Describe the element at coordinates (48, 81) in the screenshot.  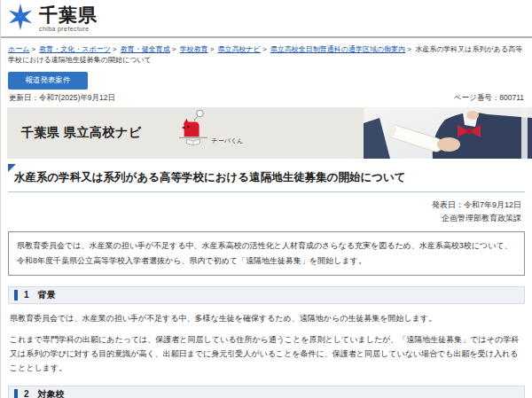
I see `press-release-button: 報道発表案件` at that location.